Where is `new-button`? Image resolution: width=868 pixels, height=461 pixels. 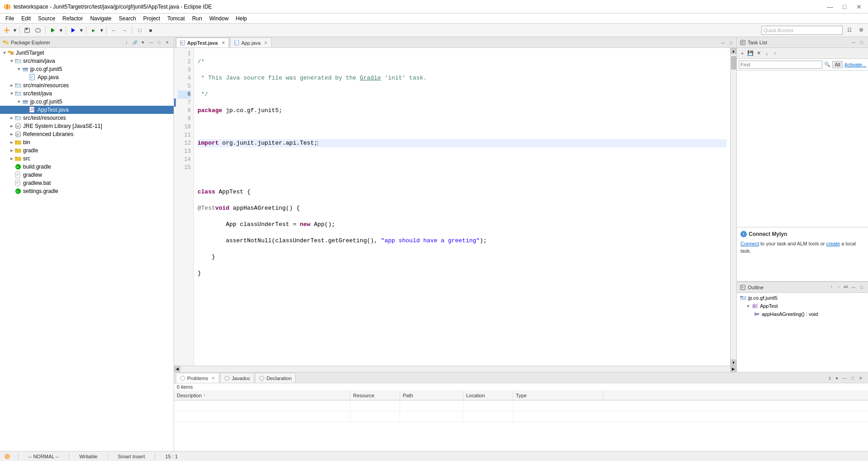
new-button is located at coordinates (7, 30).